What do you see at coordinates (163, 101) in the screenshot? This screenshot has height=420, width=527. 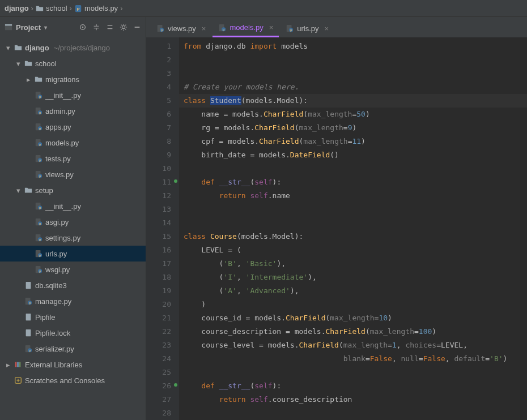 I see `line-number: 5` at bounding box center [163, 101].